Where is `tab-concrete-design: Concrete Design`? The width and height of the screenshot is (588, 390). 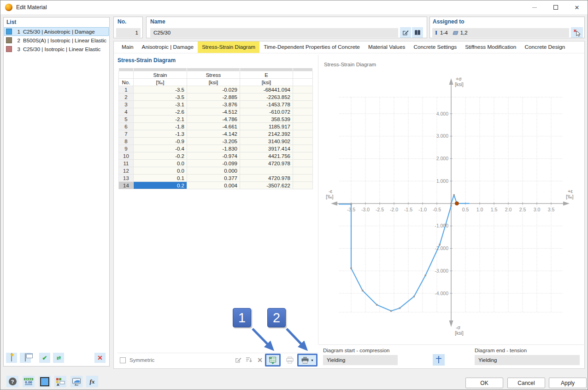 tab-concrete-design: Concrete Design is located at coordinates (545, 47).